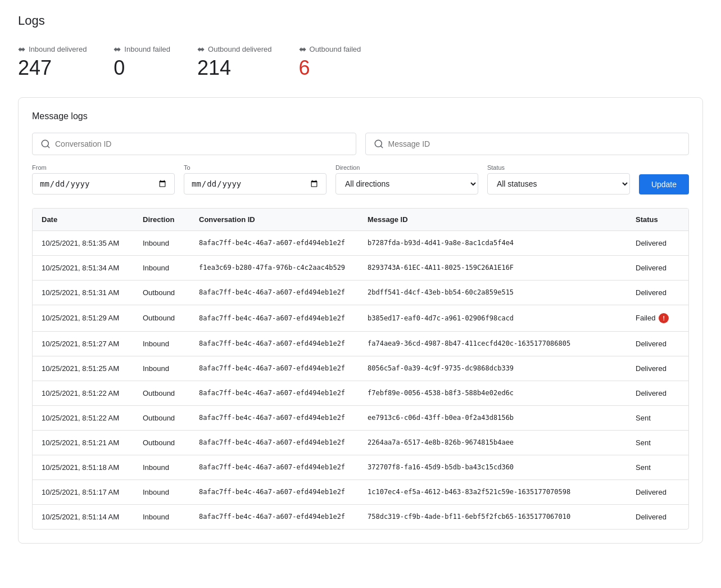 This screenshot has height=588, width=721. I want to click on table-cell: 10/25/2021, 8:51:18 AM, so click(83, 467).